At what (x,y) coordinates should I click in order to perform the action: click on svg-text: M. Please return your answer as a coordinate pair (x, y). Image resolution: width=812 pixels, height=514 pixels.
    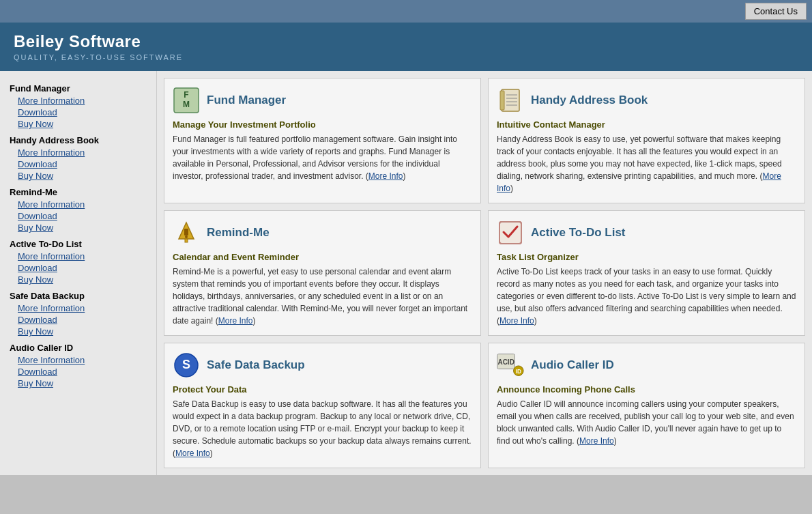
    Looking at the image, I should click on (186, 104).